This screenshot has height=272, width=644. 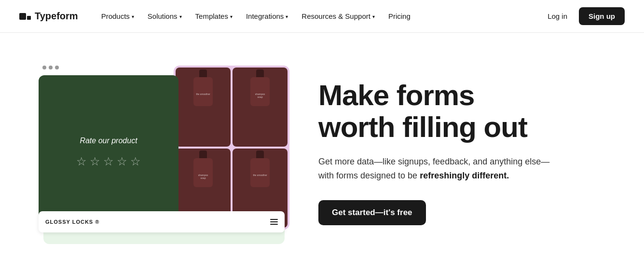 What do you see at coordinates (56, 16) in the screenshot?
I see `brand-name: Typeform` at bounding box center [56, 16].